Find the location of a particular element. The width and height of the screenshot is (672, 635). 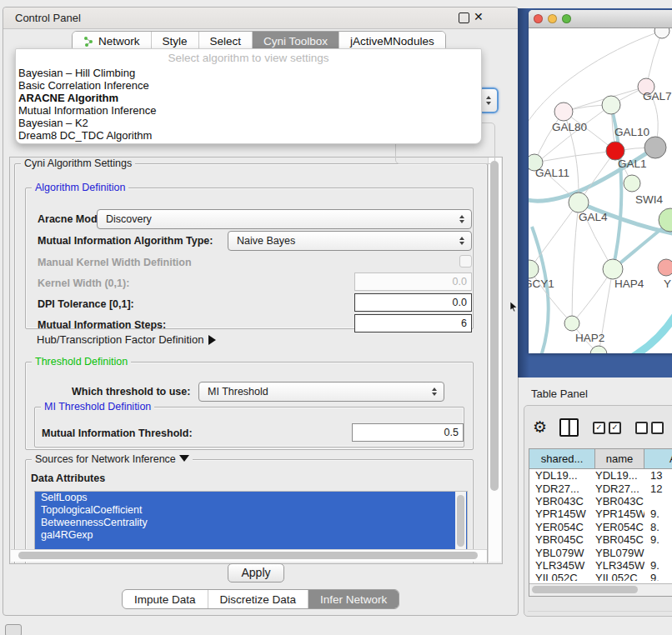

node-label-GAL80: GAL80 is located at coordinates (569, 127).